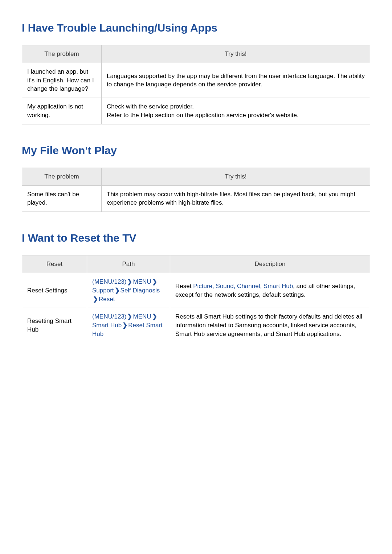  I want to click on path-segment: Support, so click(103, 290).